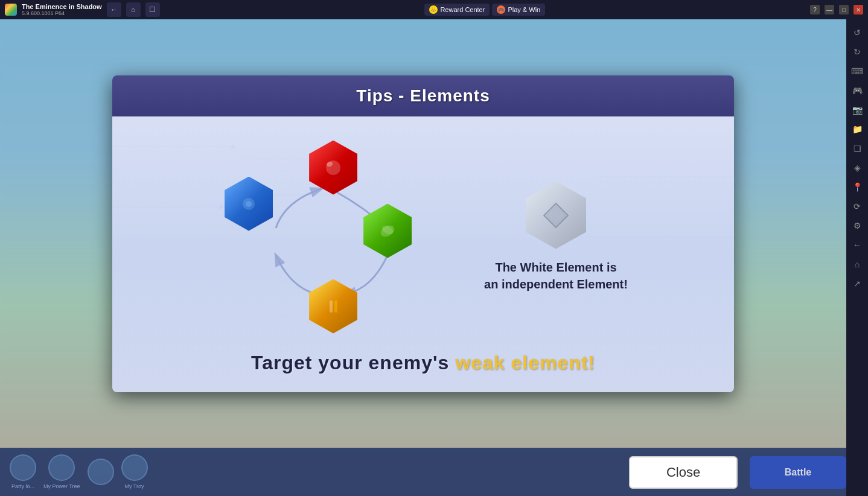 The width and height of the screenshot is (868, 496). What do you see at coordinates (556, 237) in the screenshot?
I see `white-element-section: The White Element is an independent Elem…` at bounding box center [556, 237].